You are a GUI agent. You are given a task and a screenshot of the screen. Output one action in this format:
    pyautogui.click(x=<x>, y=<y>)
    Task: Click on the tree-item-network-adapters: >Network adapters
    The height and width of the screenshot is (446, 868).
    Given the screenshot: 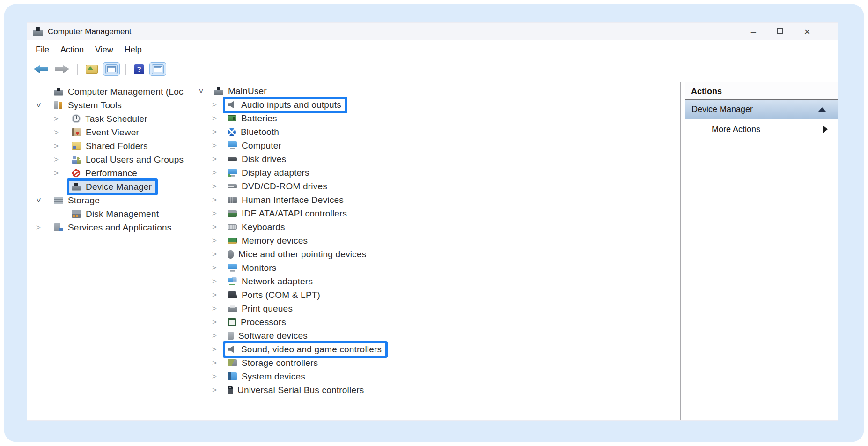 What is the action you would take?
    pyautogui.click(x=434, y=281)
    